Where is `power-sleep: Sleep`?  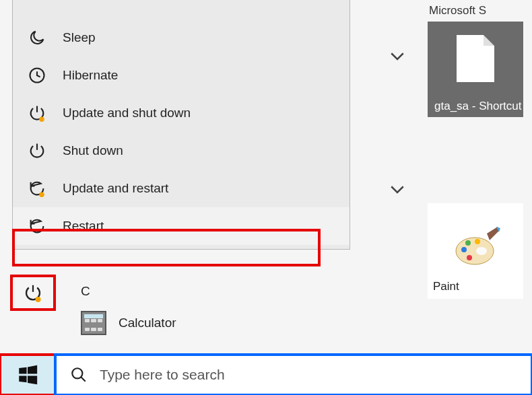
power-sleep: Sleep is located at coordinates (181, 38).